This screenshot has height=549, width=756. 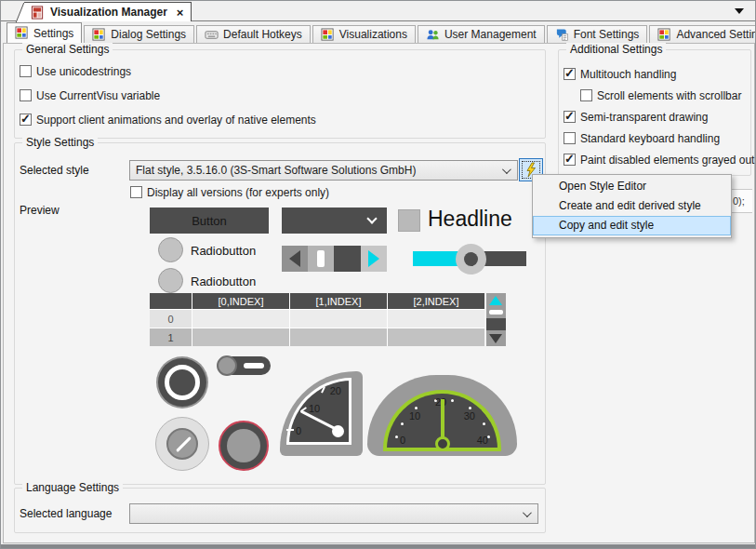 I want to click on checkbox-support-client-animations: Support client animations and overlay of…, so click(x=167, y=119).